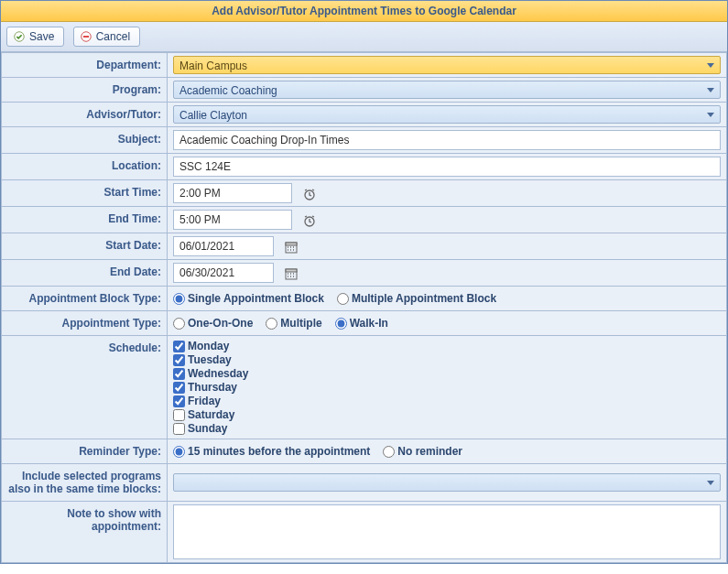  I want to click on appt-block-type-label: Single Appointment Block, so click(256, 298).